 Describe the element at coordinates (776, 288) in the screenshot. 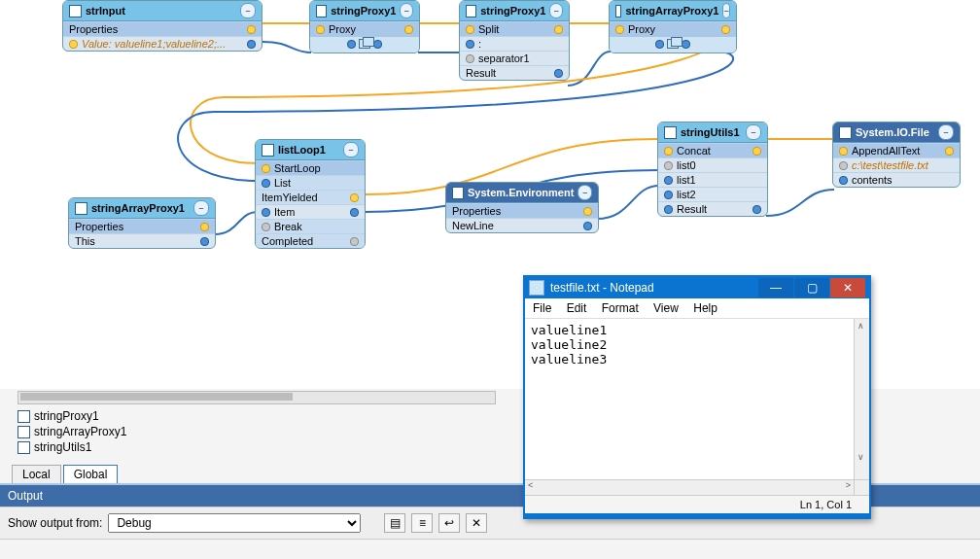

I see `minimize-button: —` at that location.